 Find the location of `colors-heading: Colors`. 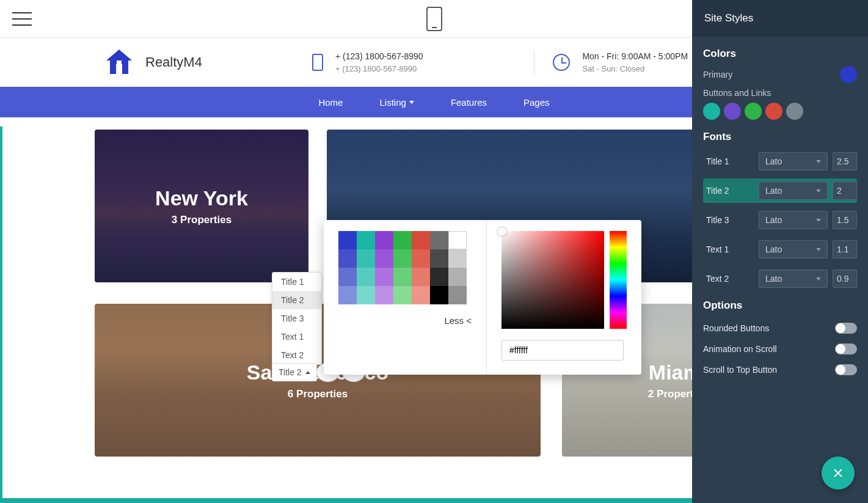

colors-heading: Colors is located at coordinates (780, 54).